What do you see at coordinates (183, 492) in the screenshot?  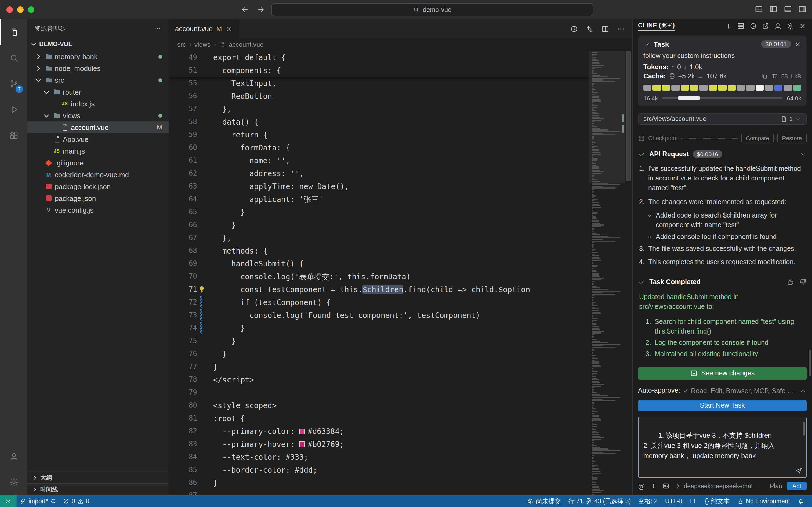 I see `line-number: 87` at bounding box center [183, 492].